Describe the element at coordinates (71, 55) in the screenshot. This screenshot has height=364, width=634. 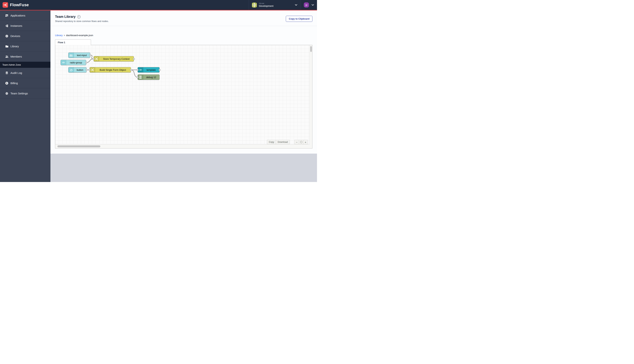
I see `abc-node-icon: abc` at that location.